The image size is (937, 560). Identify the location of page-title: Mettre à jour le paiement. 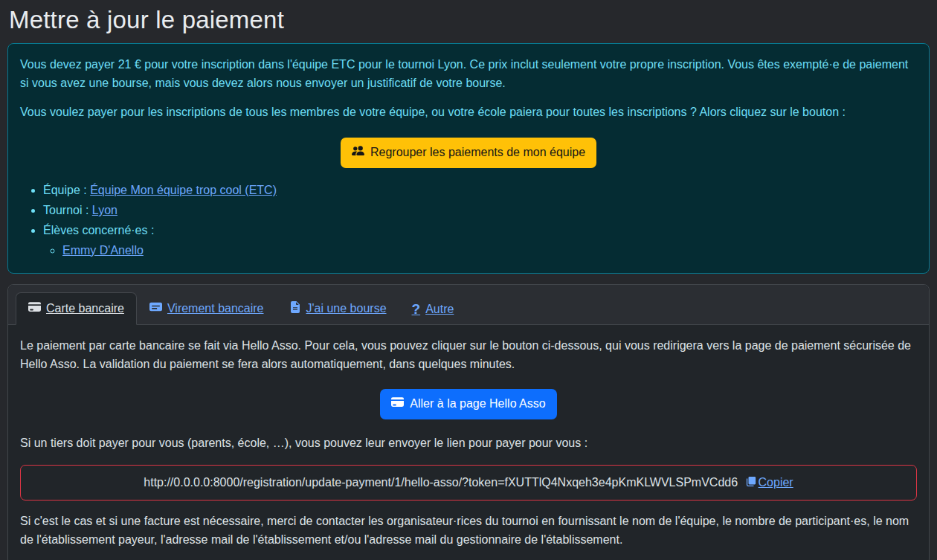
(469, 20).